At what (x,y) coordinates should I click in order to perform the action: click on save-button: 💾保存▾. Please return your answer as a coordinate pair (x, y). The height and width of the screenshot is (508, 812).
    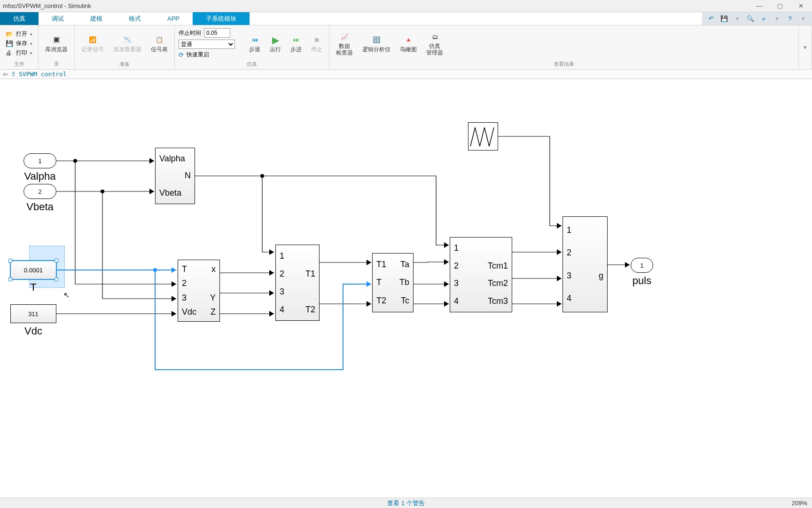
    Looking at the image, I should click on (19, 43).